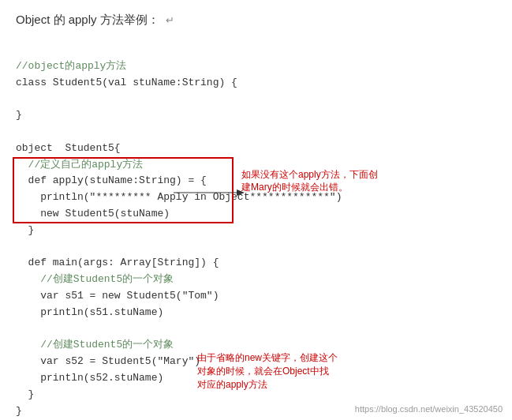 The width and height of the screenshot is (512, 420). Describe the element at coordinates (256, 354) in the screenshot. I see `annotation-row: //创建Student5的一个对象 var s52 = Student5("Ma…` at that location.